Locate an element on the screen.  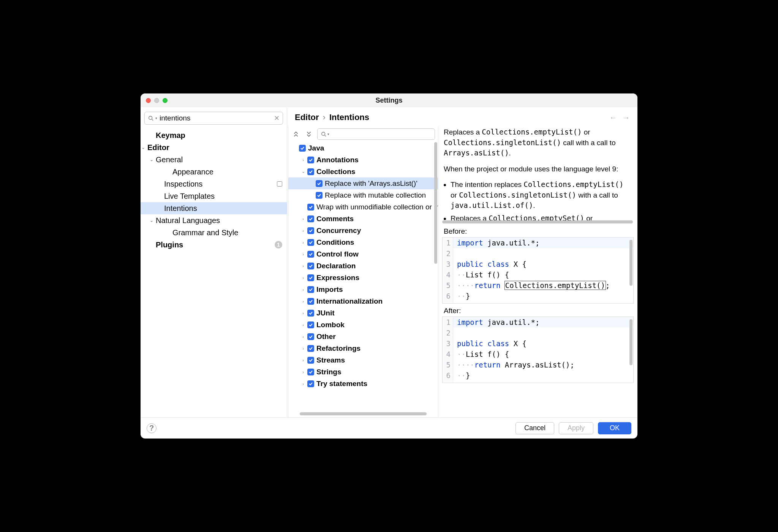
help-button: ? is located at coordinates (152, 428).